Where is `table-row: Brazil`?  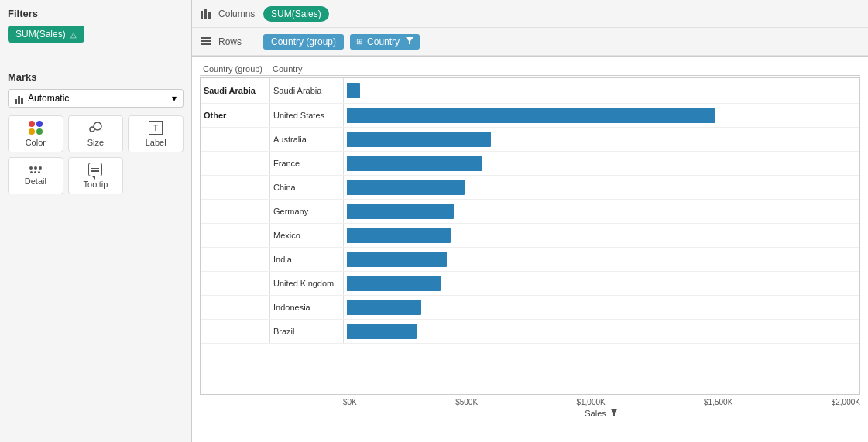 table-row: Brazil is located at coordinates (530, 331).